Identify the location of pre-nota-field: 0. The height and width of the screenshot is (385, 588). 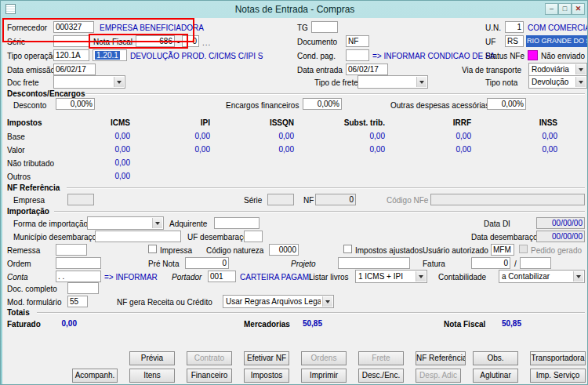
(207, 263).